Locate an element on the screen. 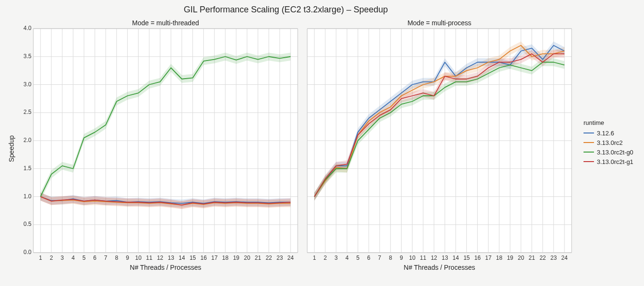 The height and width of the screenshot is (286, 644). y-tick: 3.0 is located at coordinates (25, 84).